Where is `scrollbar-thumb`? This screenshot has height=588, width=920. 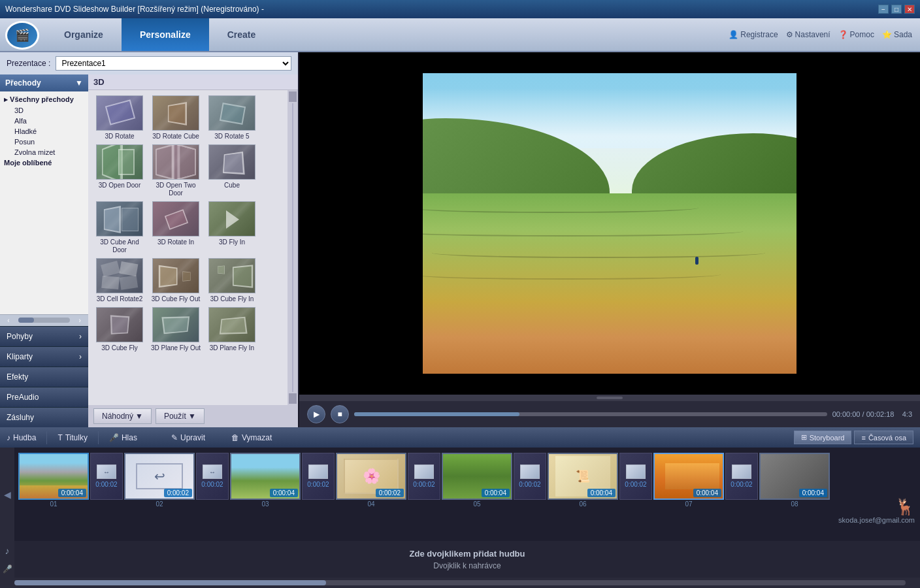
scrollbar-thumb is located at coordinates (170, 583).